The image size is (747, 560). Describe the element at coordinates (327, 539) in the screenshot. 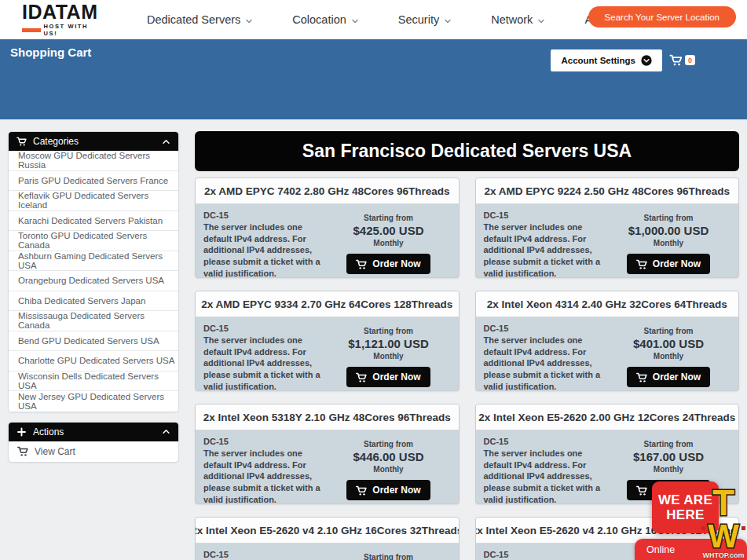

I see `server-card: 2x Intel Xeon E5-2620 v4 2.10 GHz 16Core…` at that location.